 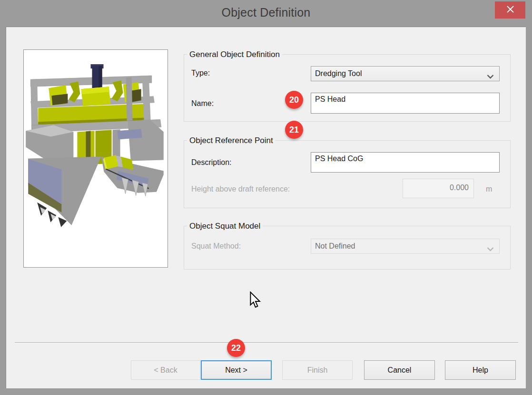 I want to click on window-title: Object Definition, so click(x=266, y=12).